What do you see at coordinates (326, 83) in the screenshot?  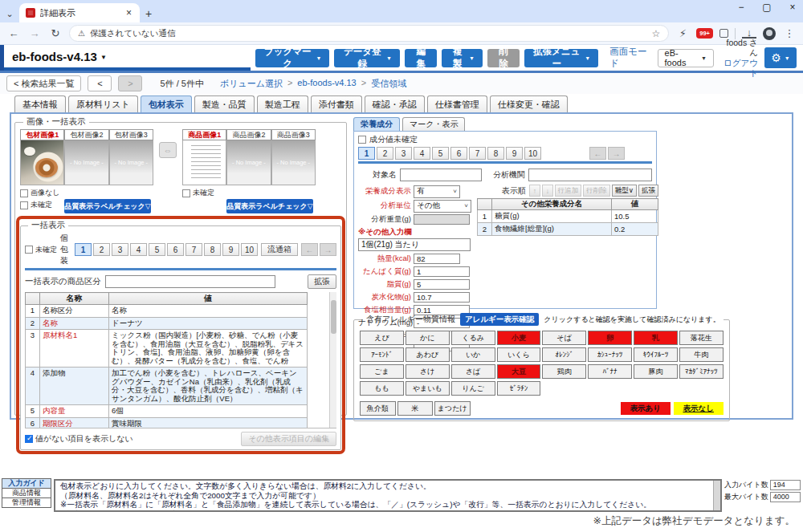 I see `breadcrumb-db: eb-foods-v4.13` at bounding box center [326, 83].